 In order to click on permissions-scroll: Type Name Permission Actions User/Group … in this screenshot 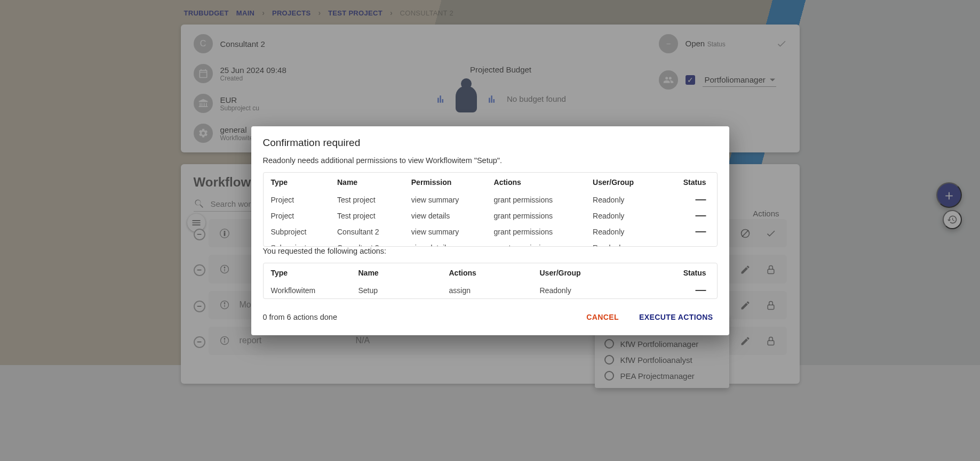, I will do `click(490, 209)`.